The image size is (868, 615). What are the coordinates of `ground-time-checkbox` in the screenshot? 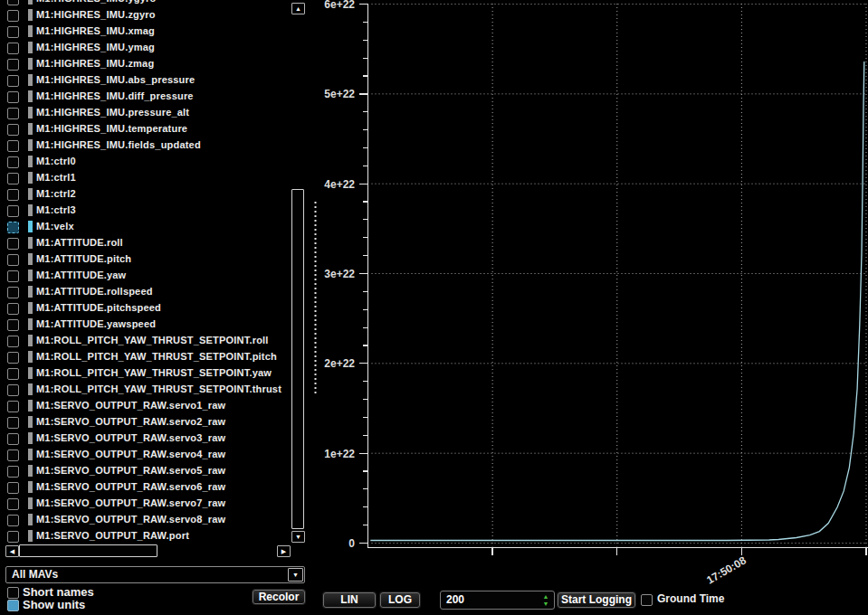 It's located at (646, 601).